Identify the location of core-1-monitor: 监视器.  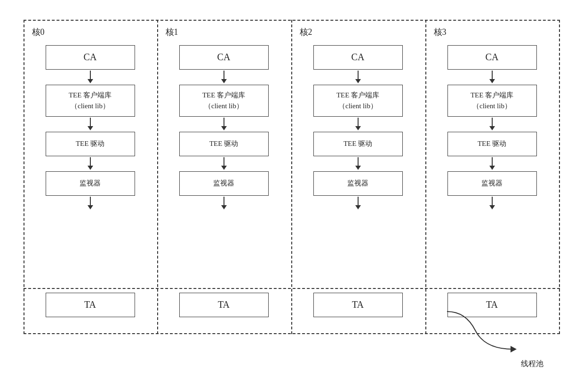
(224, 184).